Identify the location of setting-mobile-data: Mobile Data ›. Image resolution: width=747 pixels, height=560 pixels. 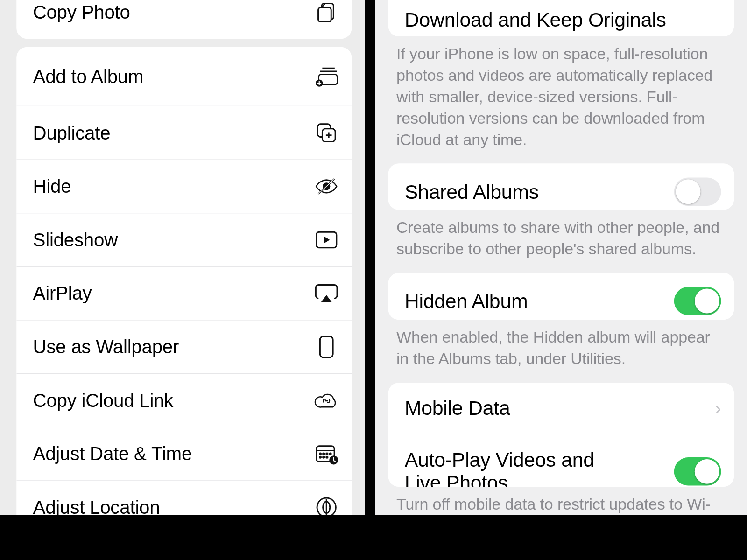
(561, 408).